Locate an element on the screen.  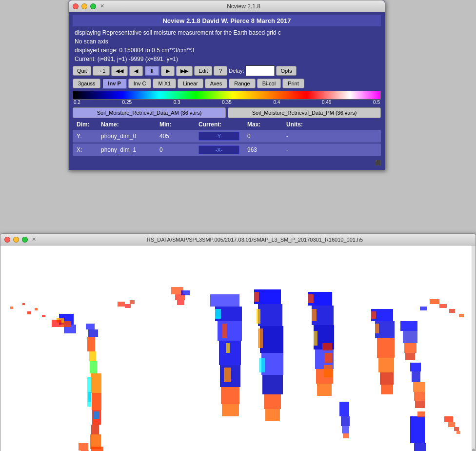
colorbar-ticks: 0.2 0.25 0.3 0.35 0.4 0.45 0.5 is located at coordinates (227, 102).